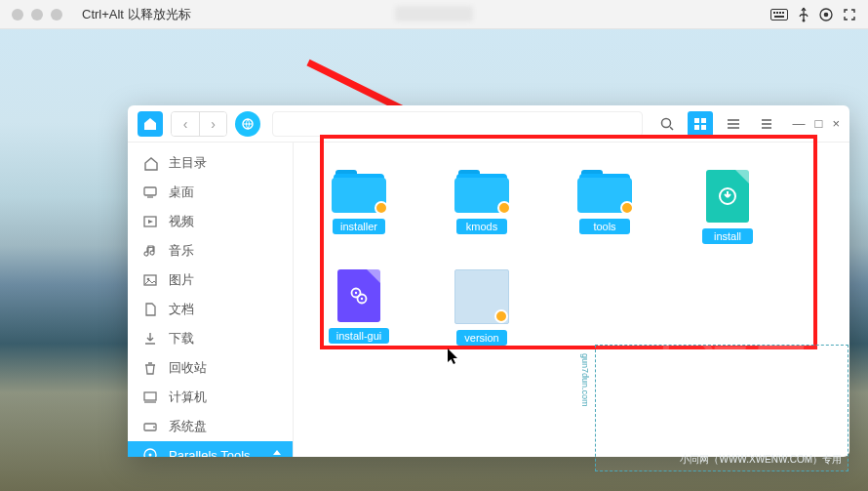 The height and width of the screenshot is (491, 868). Describe the element at coordinates (728, 236) in the screenshot. I see `item-label: install` at that location.